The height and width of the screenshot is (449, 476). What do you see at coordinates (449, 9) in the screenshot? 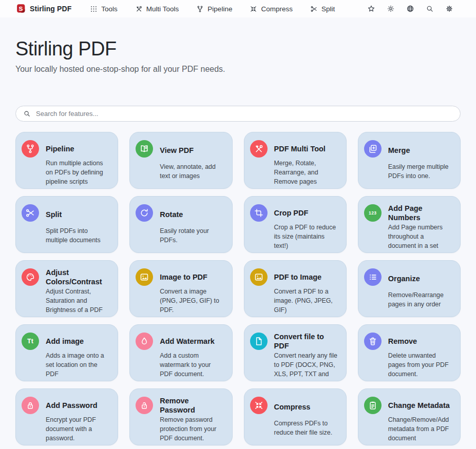
I see `settings-button` at bounding box center [449, 9].